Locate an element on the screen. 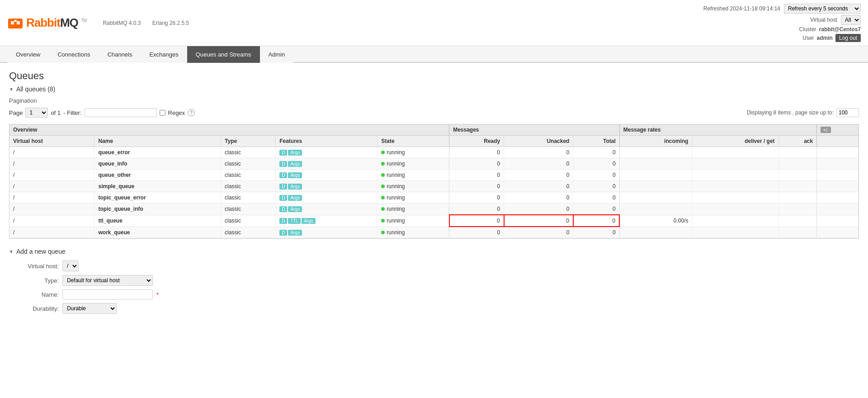  th-ready: Ready is located at coordinates (476, 141).